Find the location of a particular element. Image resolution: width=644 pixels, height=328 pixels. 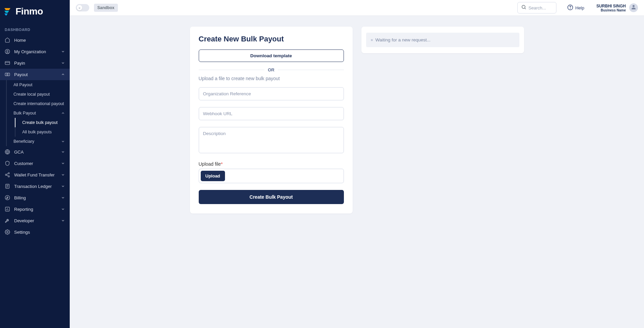

create-bulk-payout-button: Create Bulk Payout is located at coordinates (271, 197).